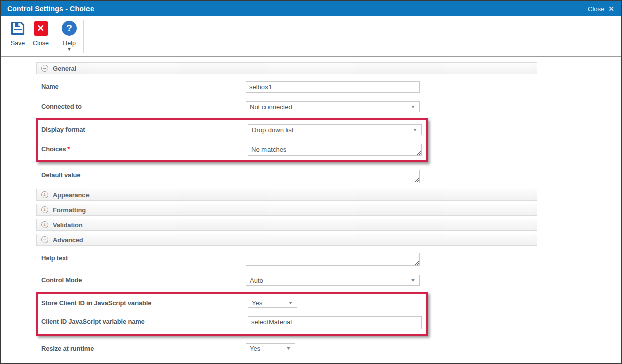 This screenshot has height=364, width=622. I want to click on toolbar-close-button: ✕ Close, so click(41, 37).